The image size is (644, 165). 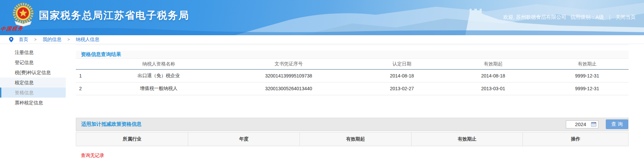 What do you see at coordinates (33, 103) in the screenshot?
I see `sidebar-item-invoice-type-info: 票种核定信息` at bounding box center [33, 103].